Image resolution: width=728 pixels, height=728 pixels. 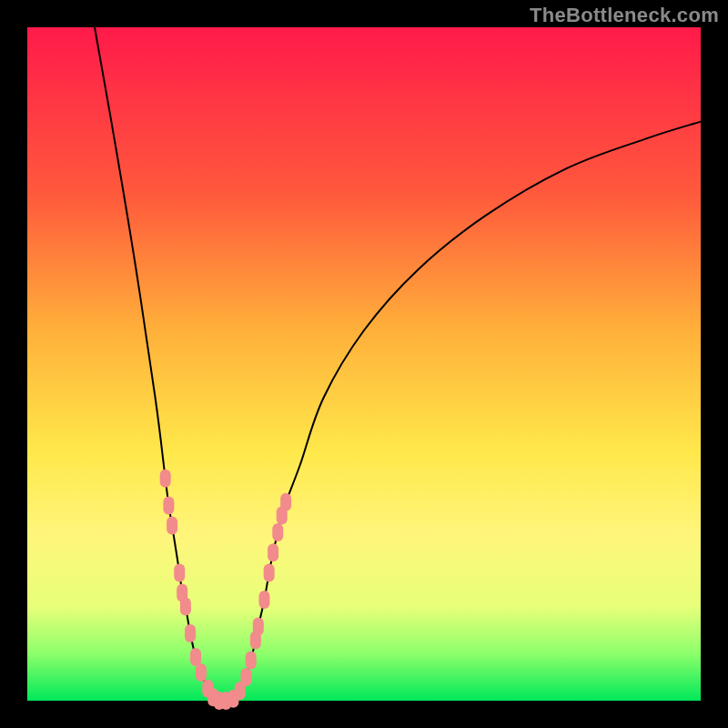 I want to click on data-markers, so click(x=226, y=590).